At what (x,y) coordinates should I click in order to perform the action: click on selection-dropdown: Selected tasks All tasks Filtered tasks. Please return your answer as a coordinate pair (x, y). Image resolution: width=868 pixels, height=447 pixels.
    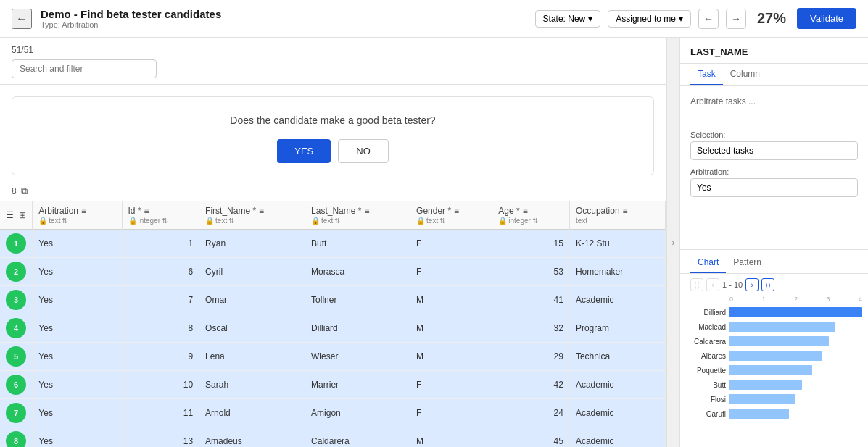
    Looking at the image, I should click on (774, 151).